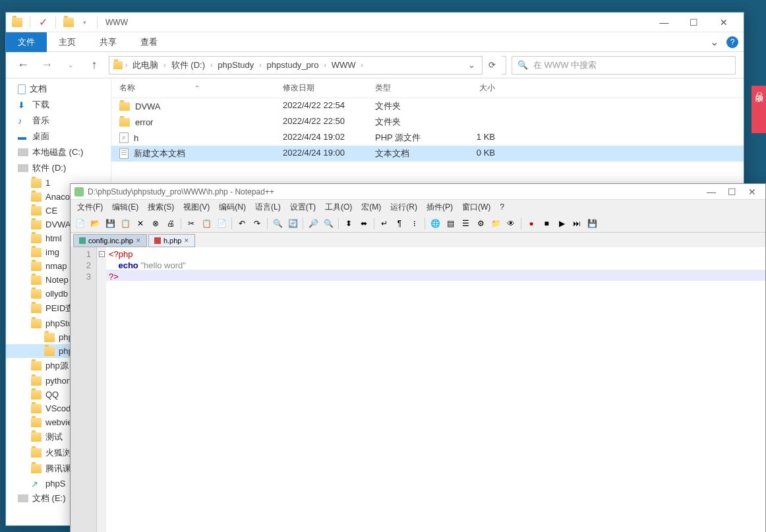 The width and height of the screenshot is (766, 532). Describe the element at coordinates (577, 223) in the screenshot. I see `play-multi-icon: ⏭` at that location.